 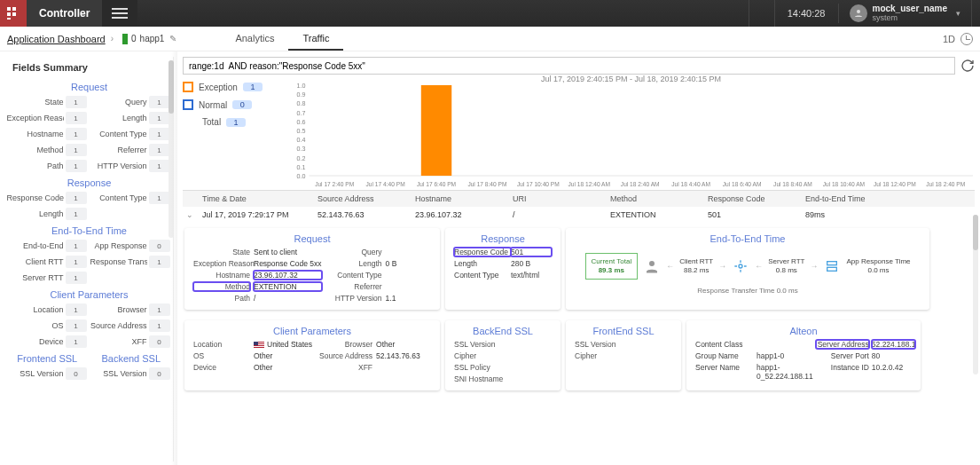 I want to click on th-sa: Source Address, so click(x=363, y=199).